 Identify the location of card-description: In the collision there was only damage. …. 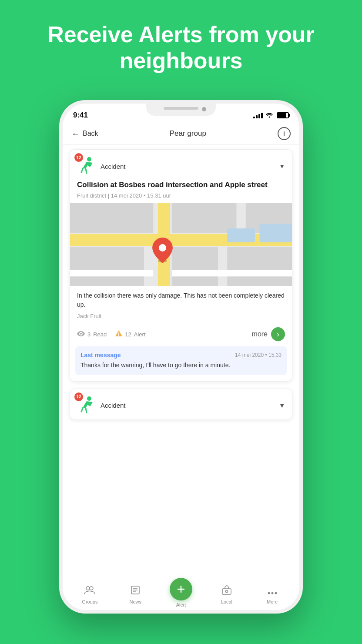
(181, 299).